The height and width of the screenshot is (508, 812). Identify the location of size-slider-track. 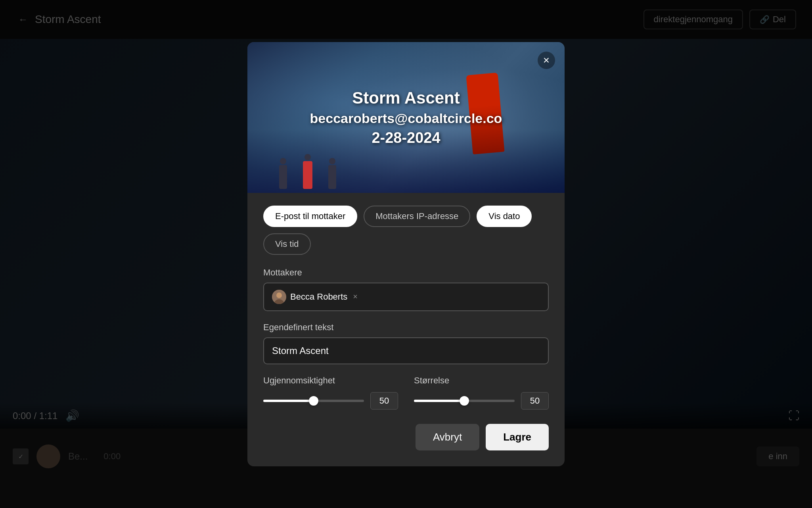
(464, 401).